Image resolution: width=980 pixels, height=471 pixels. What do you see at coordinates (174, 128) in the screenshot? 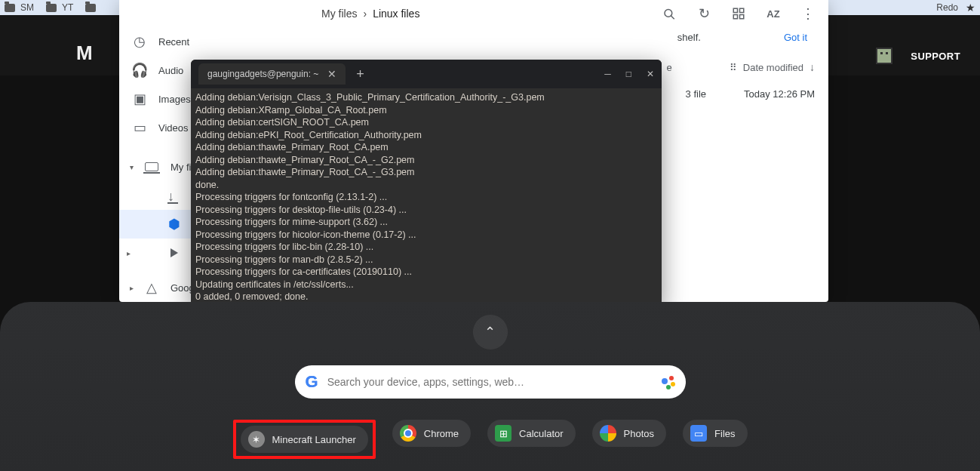
I see `sidebar-label: Videos` at bounding box center [174, 128].